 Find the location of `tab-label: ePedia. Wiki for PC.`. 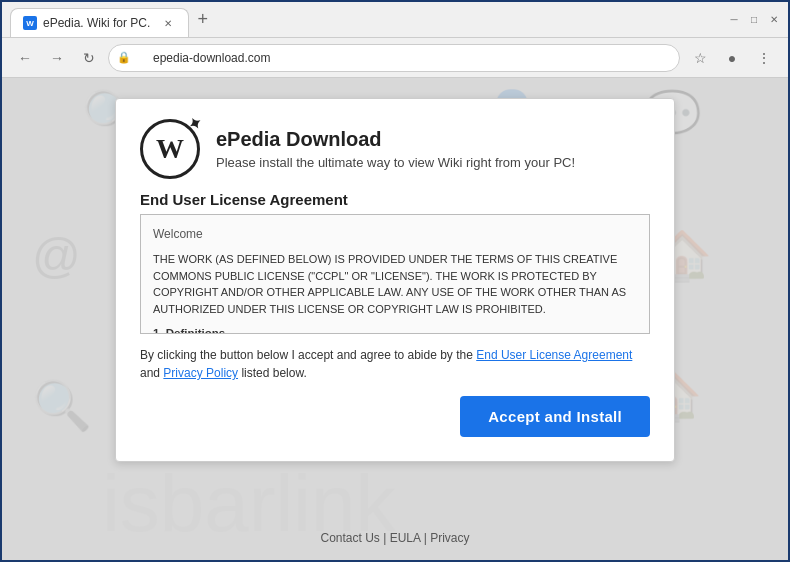

tab-label: ePedia. Wiki for PC. is located at coordinates (96, 23).